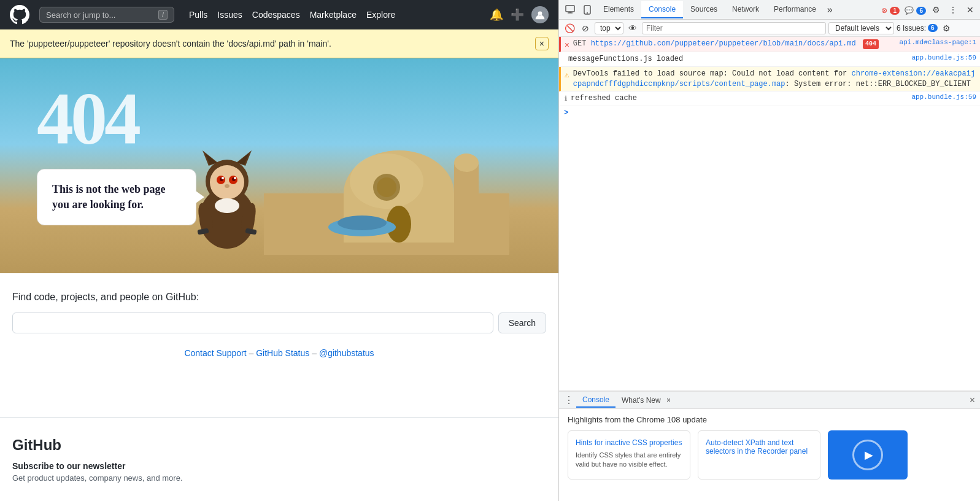  I want to click on search-placeholder-text: Search or jump to..., so click(99, 15).